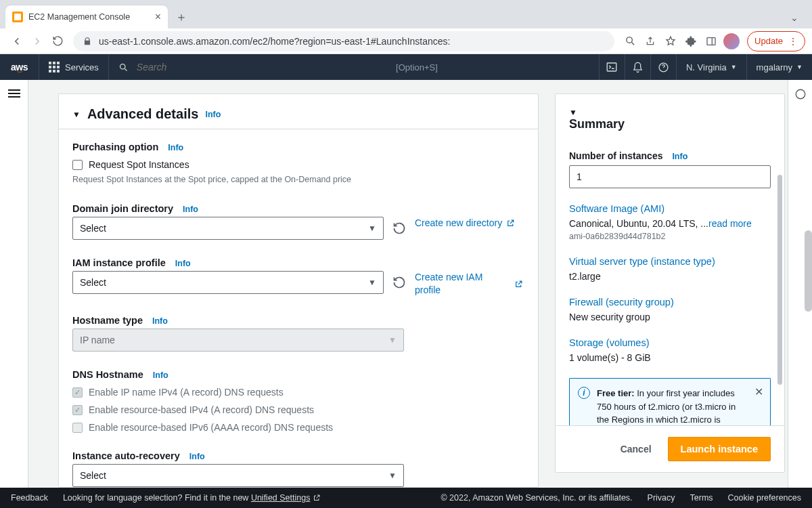 This screenshot has height=508, width=812. What do you see at coordinates (711, 67) in the screenshot?
I see `region-selector: N. Virginia▼` at bounding box center [711, 67].